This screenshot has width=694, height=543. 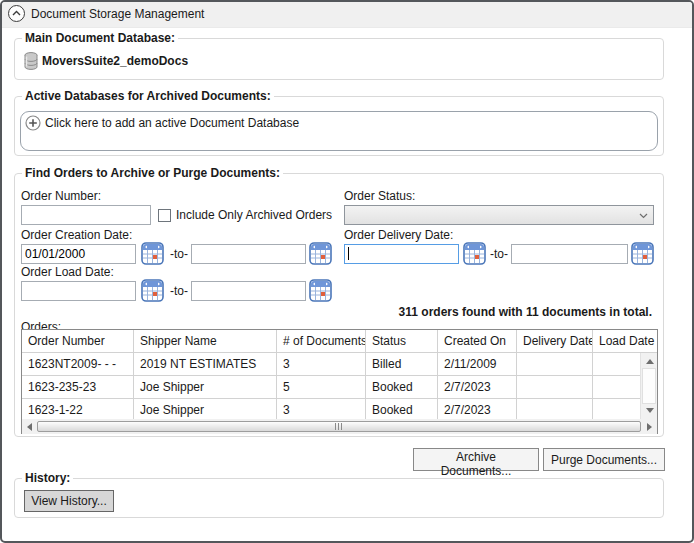 What do you see at coordinates (206, 341) in the screenshot?
I see `column-header-shipper-name: Shipper Name` at bounding box center [206, 341].